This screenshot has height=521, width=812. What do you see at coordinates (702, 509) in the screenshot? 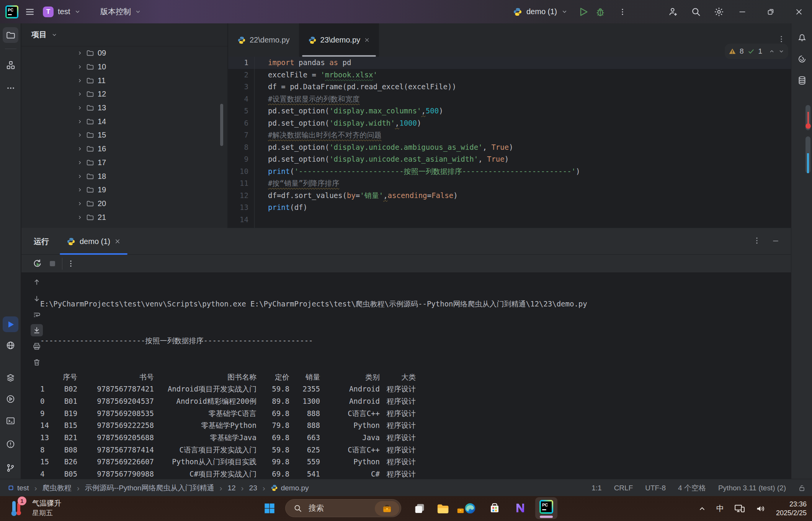
I see `tray-chevron-up-icon` at bounding box center [702, 509].